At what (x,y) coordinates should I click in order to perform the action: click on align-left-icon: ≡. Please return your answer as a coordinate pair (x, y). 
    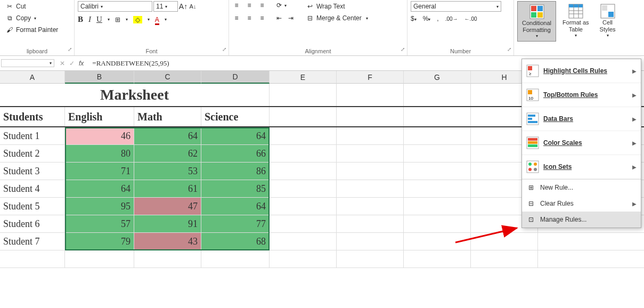
    Looking at the image, I should click on (237, 18).